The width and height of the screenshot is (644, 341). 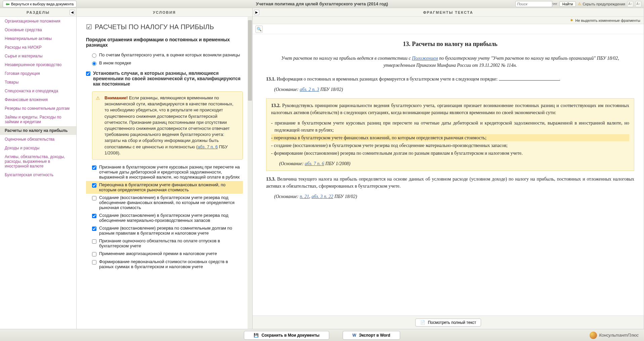 What do you see at coordinates (448, 12) in the screenshot?
I see `fragments-title: ФРАГМЕНТЫ ТЕКСТА` at bounding box center [448, 12].